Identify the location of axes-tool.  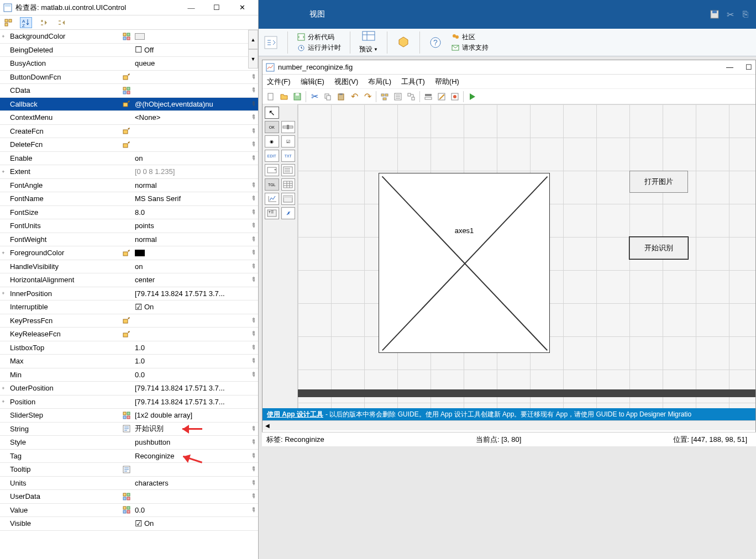
(272, 199).